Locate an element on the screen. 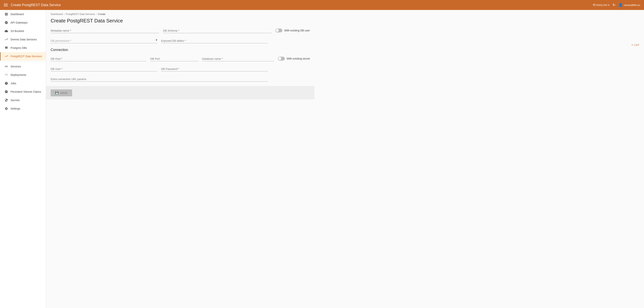 This screenshot has height=308, width=644. connection-heading: Connection is located at coordinates (180, 50).